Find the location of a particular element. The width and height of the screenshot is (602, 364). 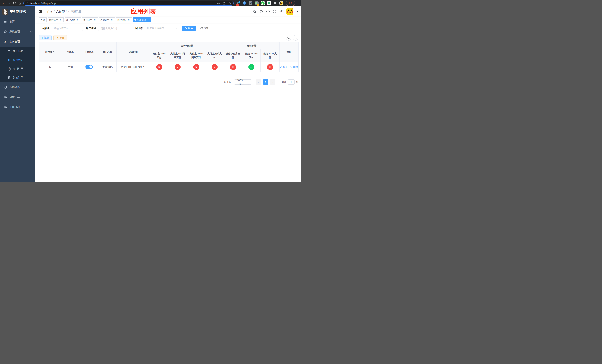

page-annotation: 应用列表 is located at coordinates (143, 11).